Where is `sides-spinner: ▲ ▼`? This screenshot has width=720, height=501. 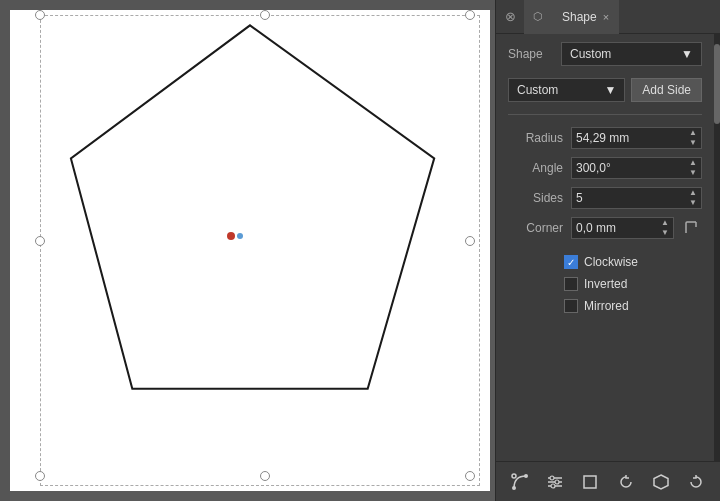
sides-spinner: ▲ ▼ is located at coordinates (693, 198).